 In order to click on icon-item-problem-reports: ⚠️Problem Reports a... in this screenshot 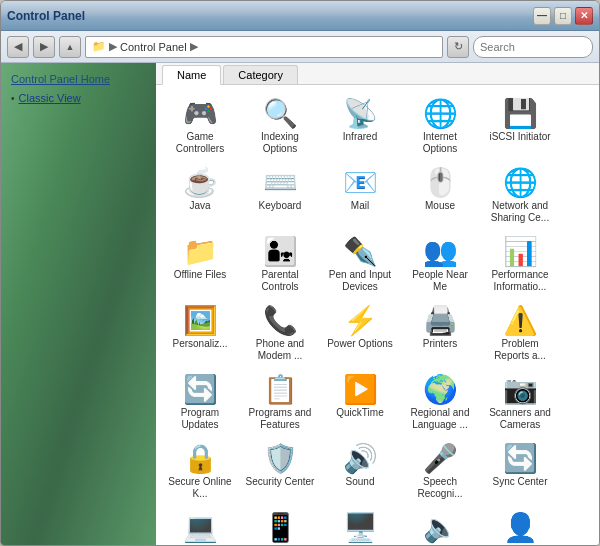, I will do `click(520, 334)`.